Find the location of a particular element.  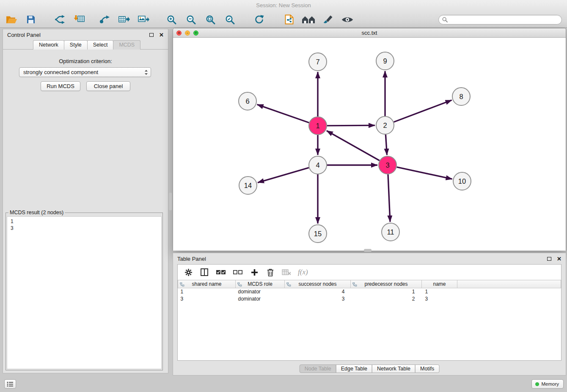

control-panel-tabs: Network Style Select MCDS is located at coordinates (85, 45).